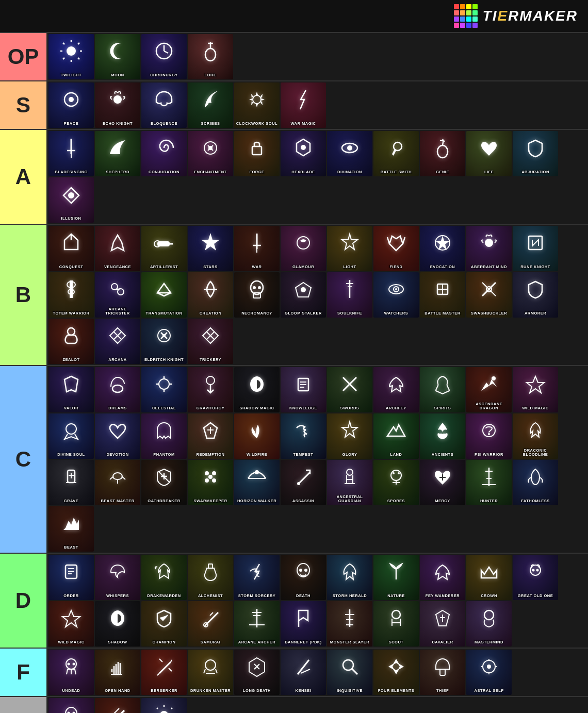 The height and width of the screenshot is (713, 588). I want to click on item-scribes: Scribes, so click(210, 105).